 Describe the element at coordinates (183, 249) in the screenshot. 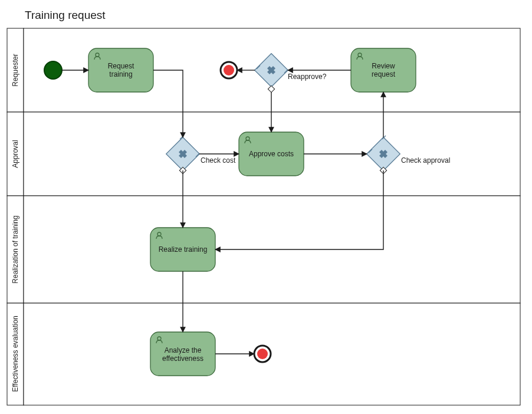

I see `task-label-realize-training: Realize training` at that location.